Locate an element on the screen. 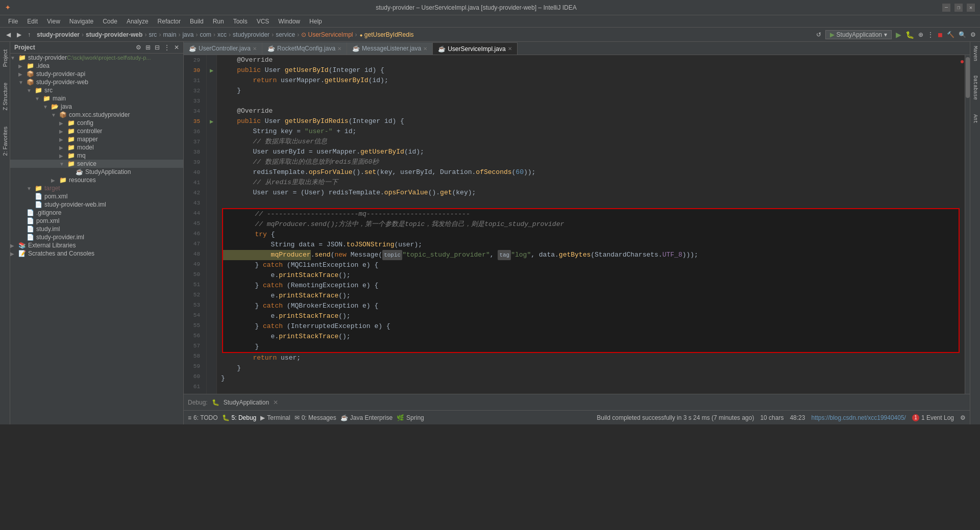 The width and height of the screenshot is (980, 530). ant-tool: Ant is located at coordinates (975, 119).